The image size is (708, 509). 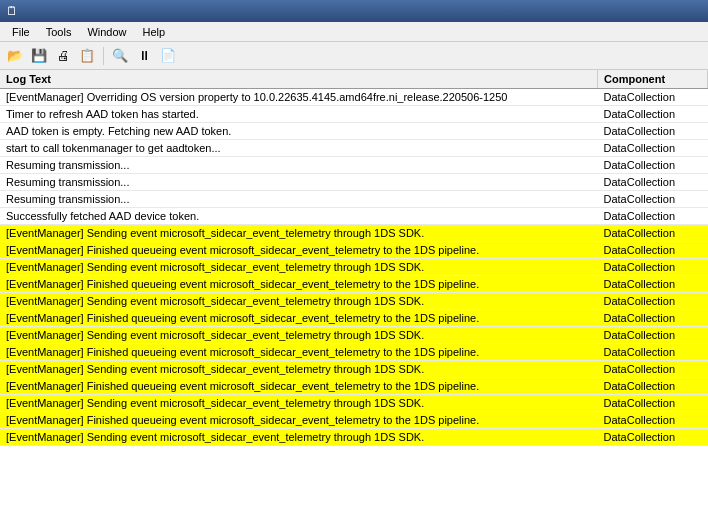 What do you see at coordinates (12, 11) in the screenshot?
I see `app-icon: 🗒` at bounding box center [12, 11].